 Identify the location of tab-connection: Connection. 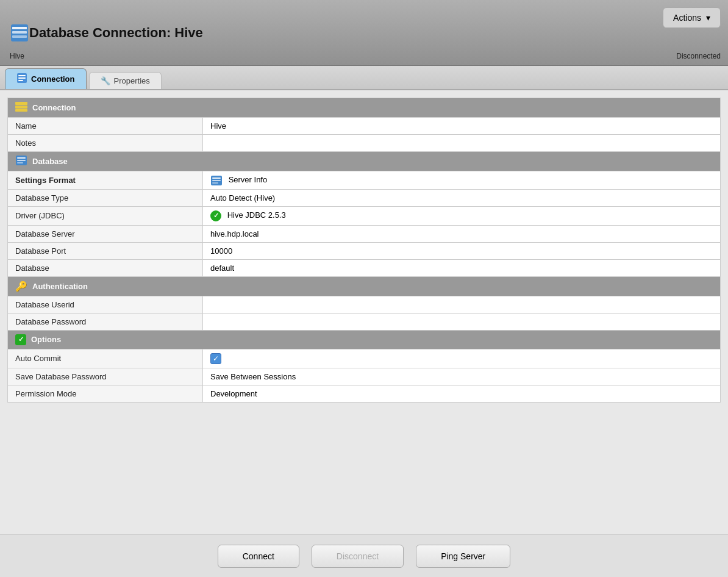
(46, 79).